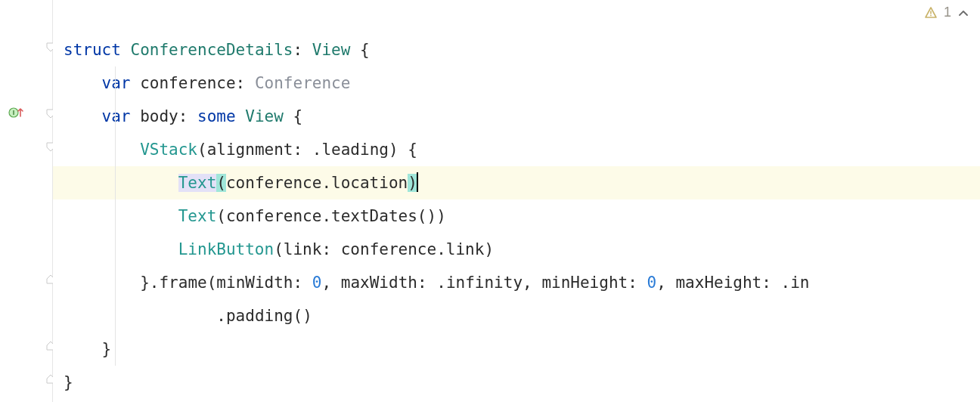 This screenshot has height=402, width=980. Describe the element at coordinates (16, 113) in the screenshot. I see `implements-gutter-icon: I` at that location.